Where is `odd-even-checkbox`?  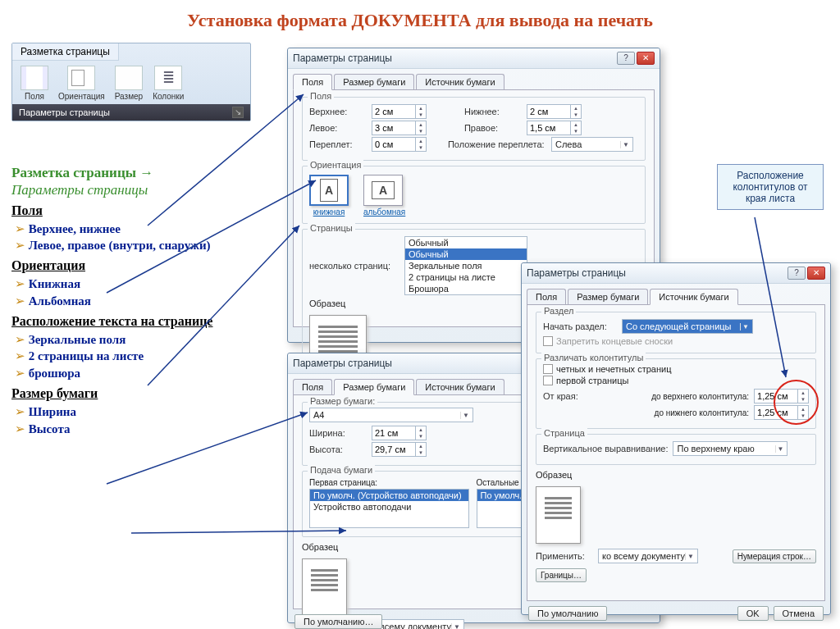
odd-even-checkbox is located at coordinates (548, 369).